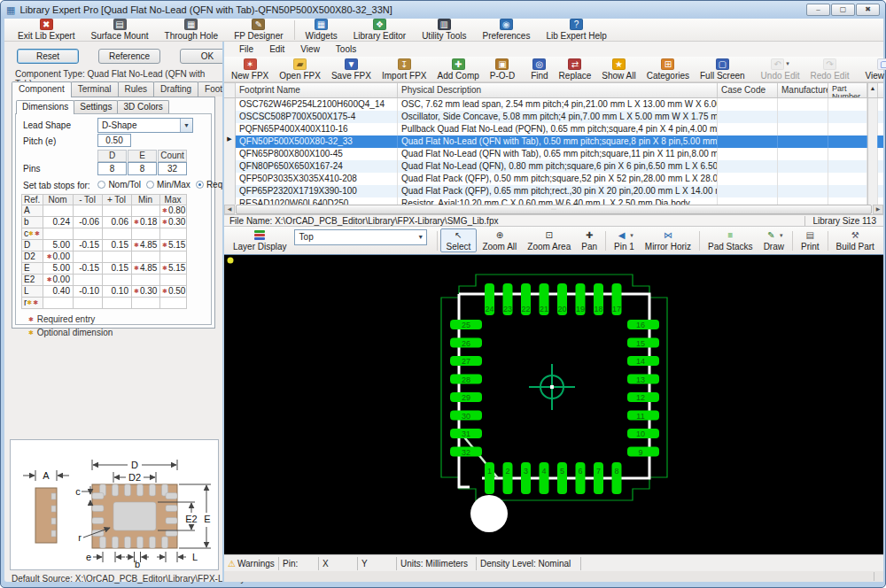 The width and height of the screenshot is (886, 588). What do you see at coordinates (317, 90) in the screenshot?
I see `column-header-footprint-name: Footprint Name` at bounding box center [317, 90].